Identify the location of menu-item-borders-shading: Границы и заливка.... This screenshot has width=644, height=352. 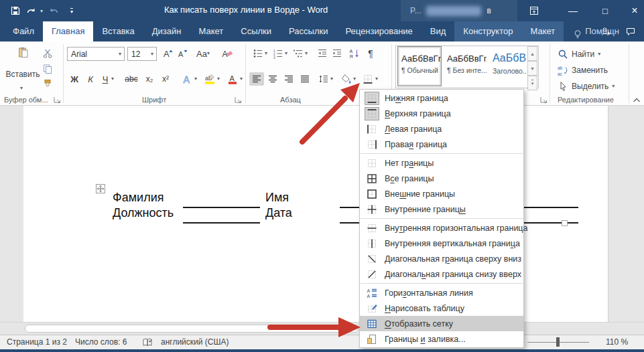
(442, 339).